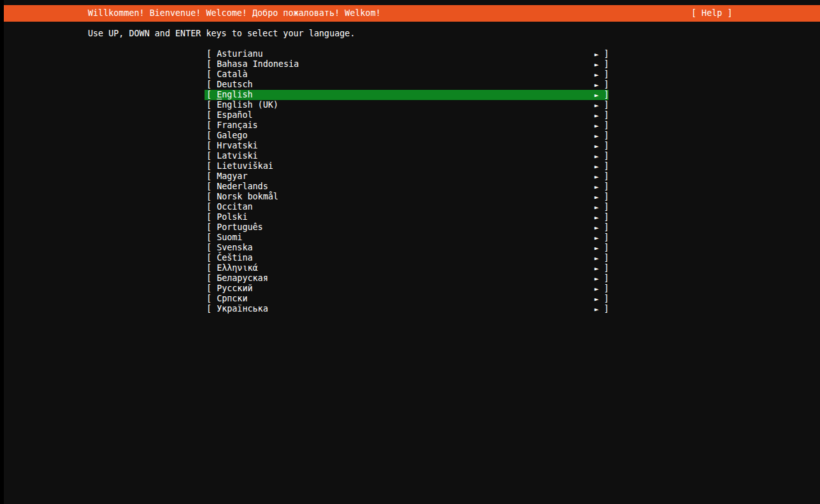 The width and height of the screenshot is (820, 504). What do you see at coordinates (222, 34) in the screenshot?
I see `instruction-text: Use UP, DOWN and ENTER keys to select yo…` at bounding box center [222, 34].